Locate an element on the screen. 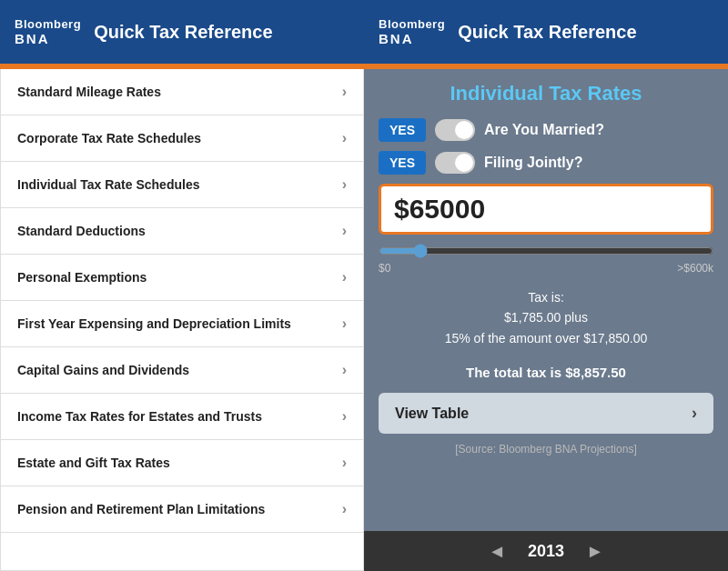 Image resolution: width=728 pixels, height=571 pixels. menu-item-estate-gift-tax: Estate and Gift Tax Rates › is located at coordinates (182, 464).